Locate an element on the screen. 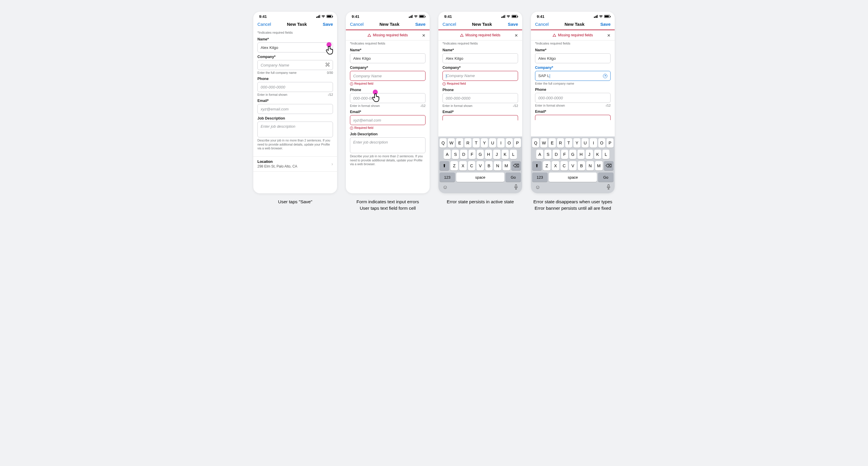  company-input: SAP L ✕ is located at coordinates (573, 76).